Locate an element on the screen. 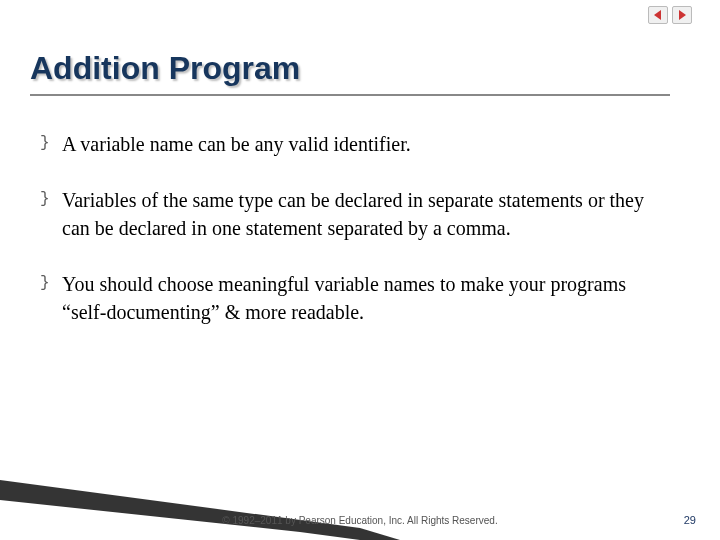 Image resolution: width=720 pixels, height=540 pixels. decorative-wedge is located at coordinates (200, 510).